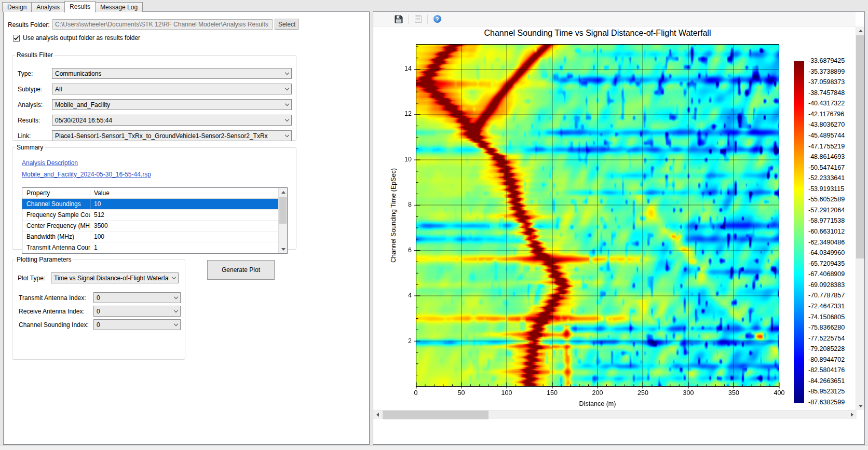 The height and width of the screenshot is (450, 868). What do you see at coordinates (30, 105) in the screenshot?
I see `analysis-label: Analysis:` at bounding box center [30, 105].